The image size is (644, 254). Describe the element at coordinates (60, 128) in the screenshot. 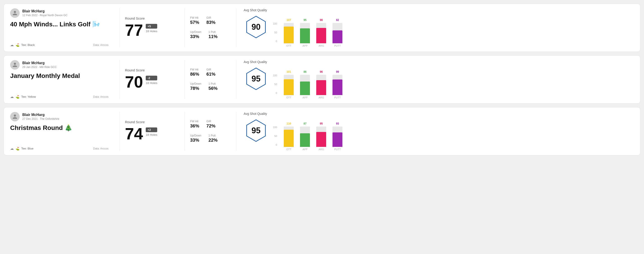

I see `round-title: Christmas Round 🎄` at that location.